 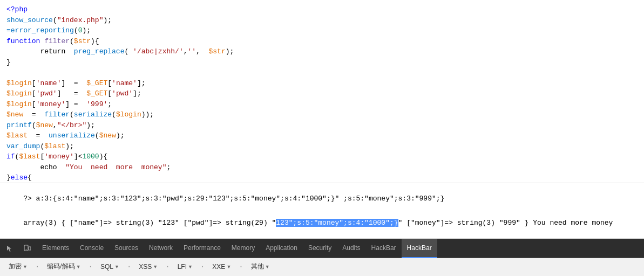 I want to click on tab-network: Network, so click(x=161, y=248).